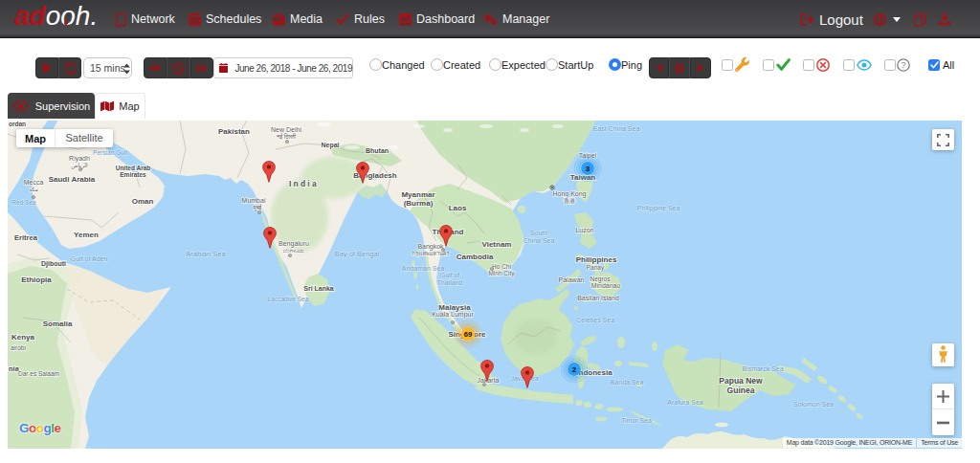 The width and height of the screenshot is (980, 463). I want to click on svg-text: Vietnam, so click(498, 245).